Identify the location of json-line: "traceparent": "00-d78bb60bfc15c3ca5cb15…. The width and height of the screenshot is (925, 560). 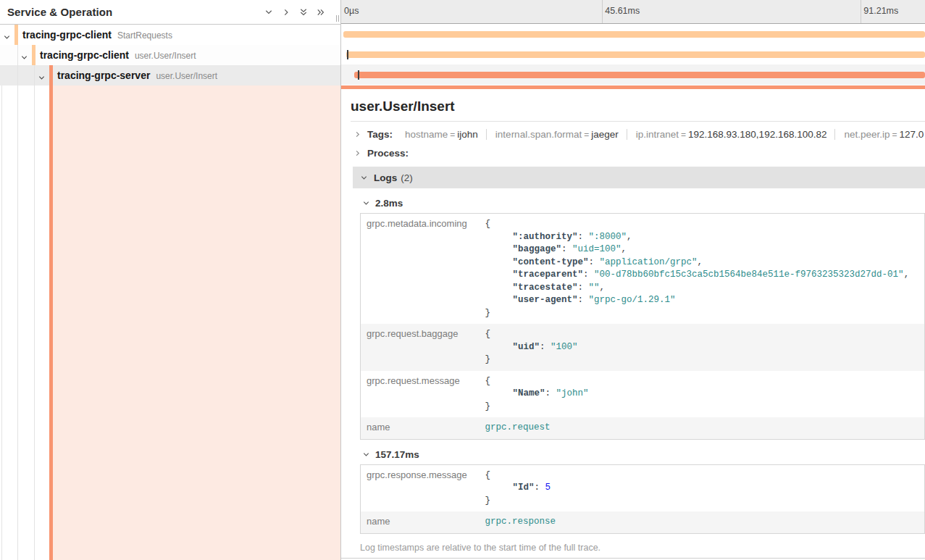
(703, 275).